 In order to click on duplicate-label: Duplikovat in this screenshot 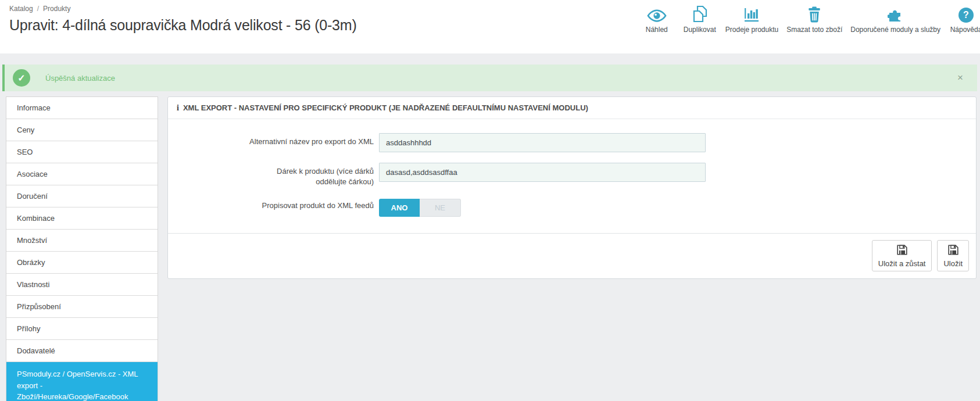, I will do `click(700, 30)`.